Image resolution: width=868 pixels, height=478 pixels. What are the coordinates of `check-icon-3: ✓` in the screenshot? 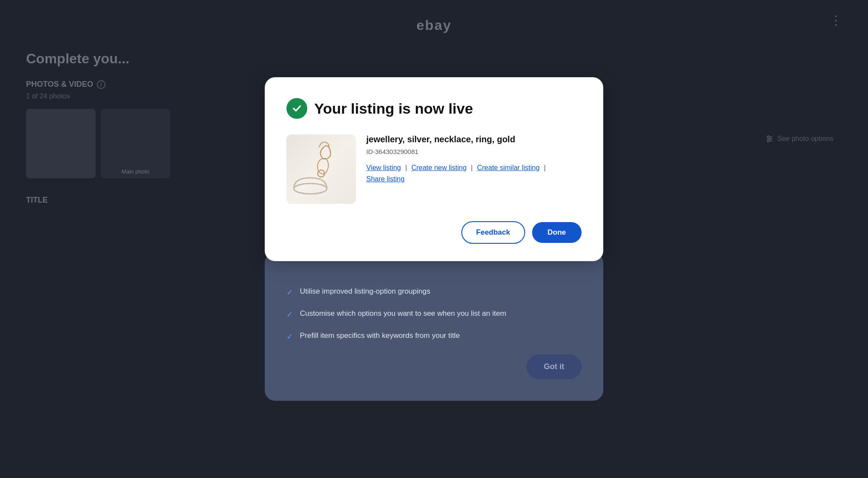 It's located at (290, 337).